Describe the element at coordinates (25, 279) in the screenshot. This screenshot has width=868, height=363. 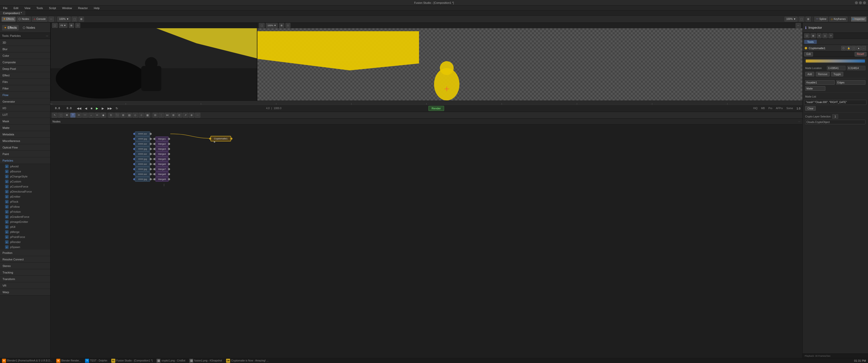
I see `category-transform: Transform` at that location.